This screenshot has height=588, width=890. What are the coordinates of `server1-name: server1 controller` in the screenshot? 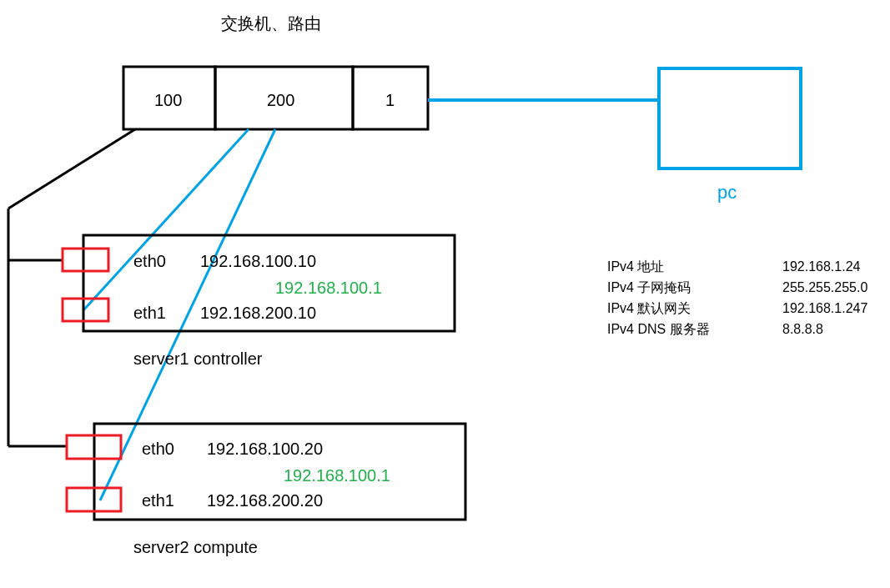 It's located at (199, 359).